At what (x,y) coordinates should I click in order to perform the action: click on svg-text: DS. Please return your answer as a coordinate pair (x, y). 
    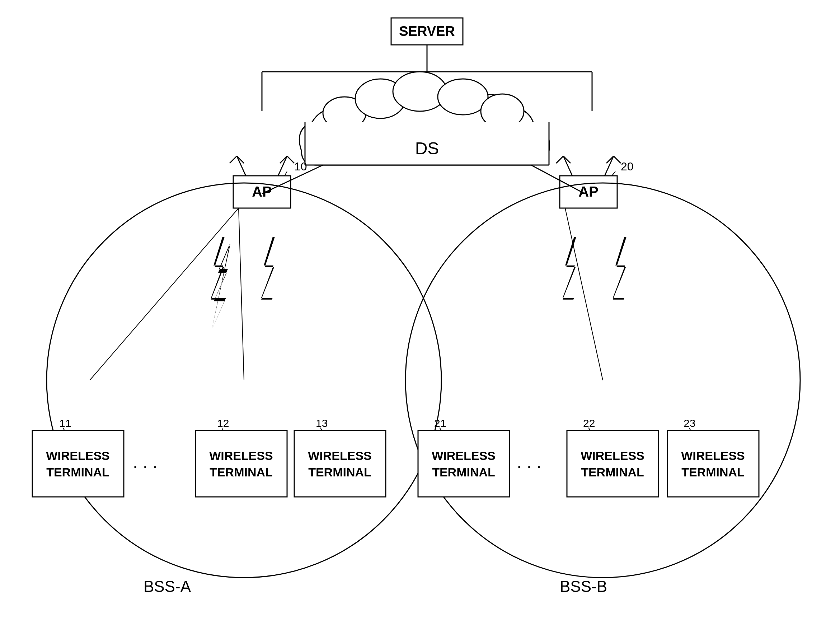
    Looking at the image, I should click on (427, 148).